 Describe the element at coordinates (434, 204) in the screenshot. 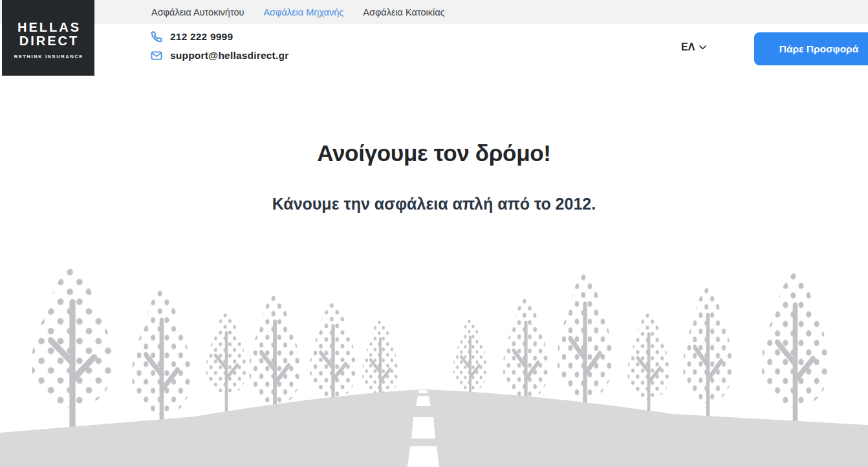

I see `page-subtitle: Κάνουμε την ασφάλεια απλή από το 2012.` at that location.